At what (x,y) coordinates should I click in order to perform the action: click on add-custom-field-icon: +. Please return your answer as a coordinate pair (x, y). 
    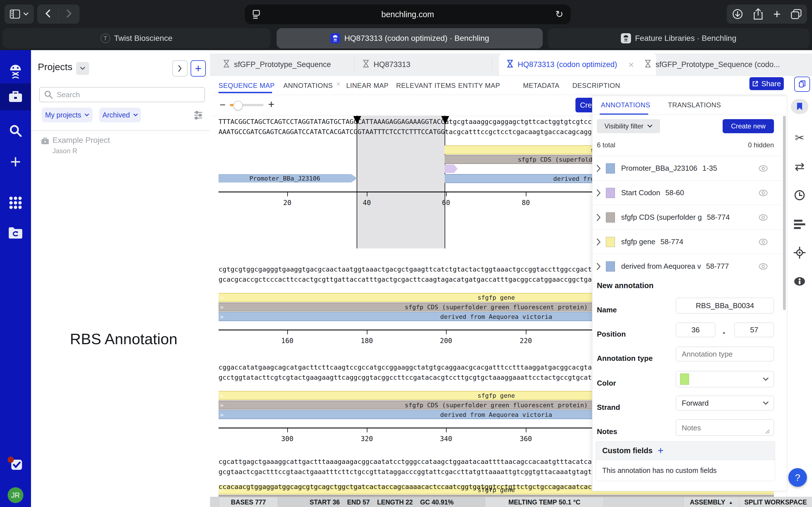
    Looking at the image, I should click on (661, 451).